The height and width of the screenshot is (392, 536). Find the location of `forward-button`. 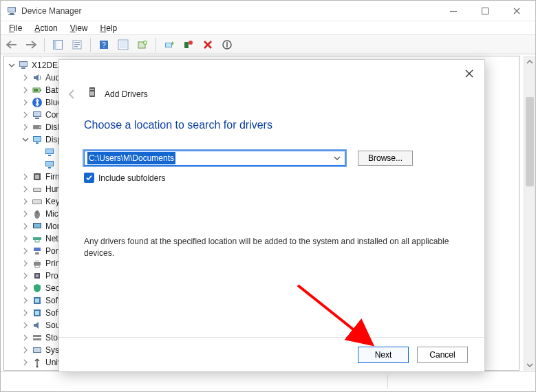

forward-button is located at coordinates (31, 45).